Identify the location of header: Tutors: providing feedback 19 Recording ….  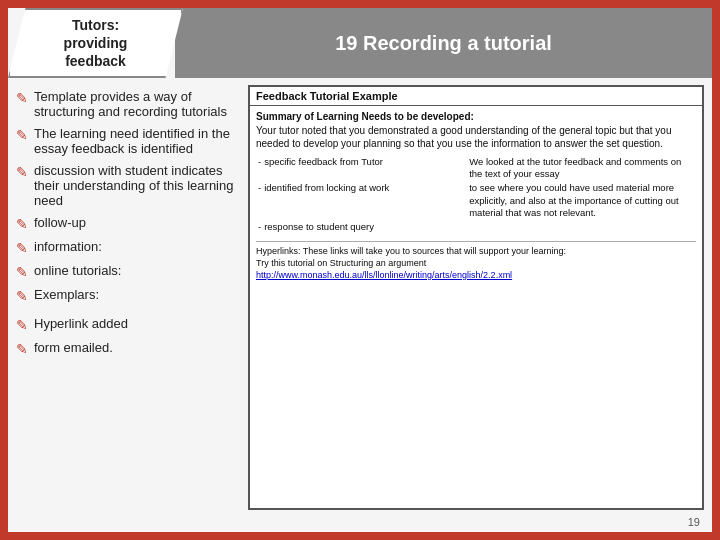
(360, 43).